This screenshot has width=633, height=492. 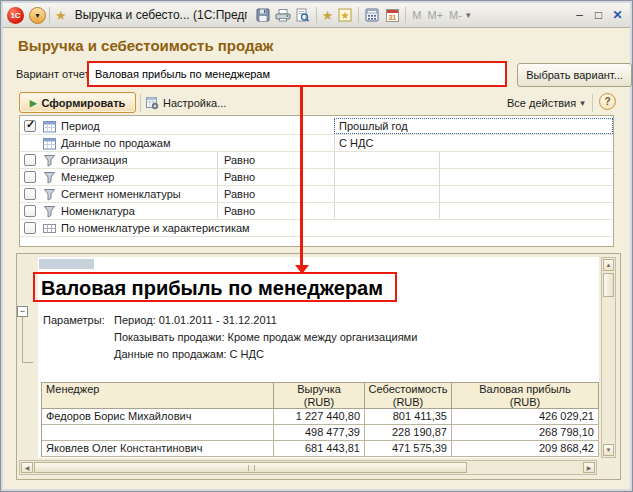 What do you see at coordinates (30, 228) in the screenshot?
I see `characteristics-checkbox` at bounding box center [30, 228].